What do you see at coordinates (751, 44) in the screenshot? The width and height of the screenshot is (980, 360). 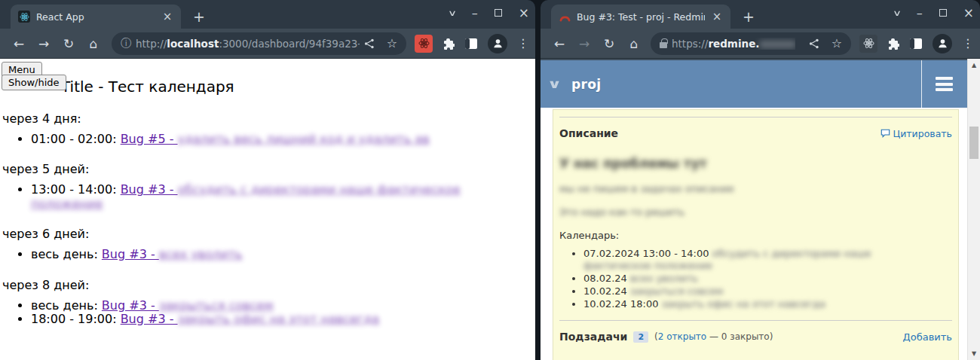 I see `address-bar: https://redmine.хххххх ☆` at bounding box center [751, 44].